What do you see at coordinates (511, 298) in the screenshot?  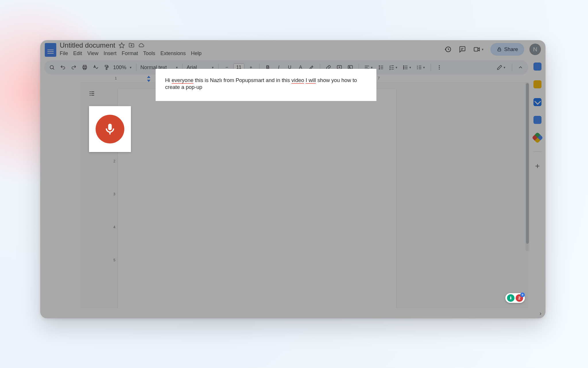 I see `badge-green-icon: ⬇` at bounding box center [511, 298].